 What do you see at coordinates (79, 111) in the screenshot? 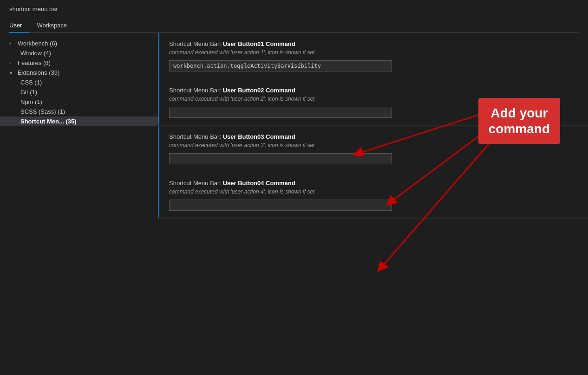
I see `sidebar-item-scss: SCSS (Sass) (1)` at bounding box center [79, 111].